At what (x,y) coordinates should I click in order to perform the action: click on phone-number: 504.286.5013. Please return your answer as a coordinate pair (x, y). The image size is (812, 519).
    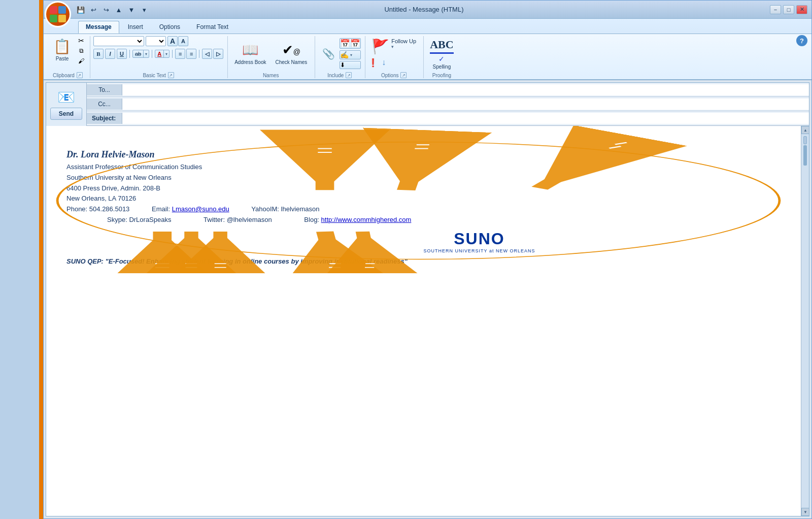
    Looking at the image, I should click on (110, 209).